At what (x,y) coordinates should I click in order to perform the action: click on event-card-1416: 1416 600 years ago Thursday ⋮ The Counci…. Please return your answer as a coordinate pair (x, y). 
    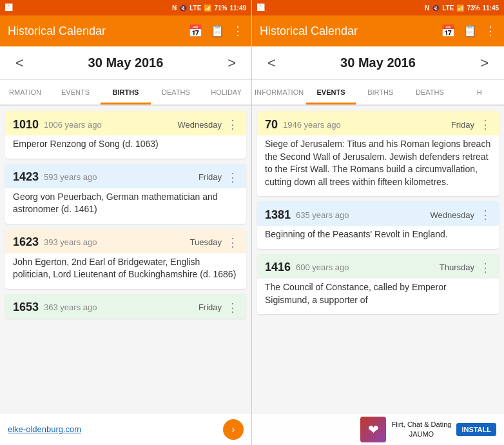
    Looking at the image, I should click on (378, 284).